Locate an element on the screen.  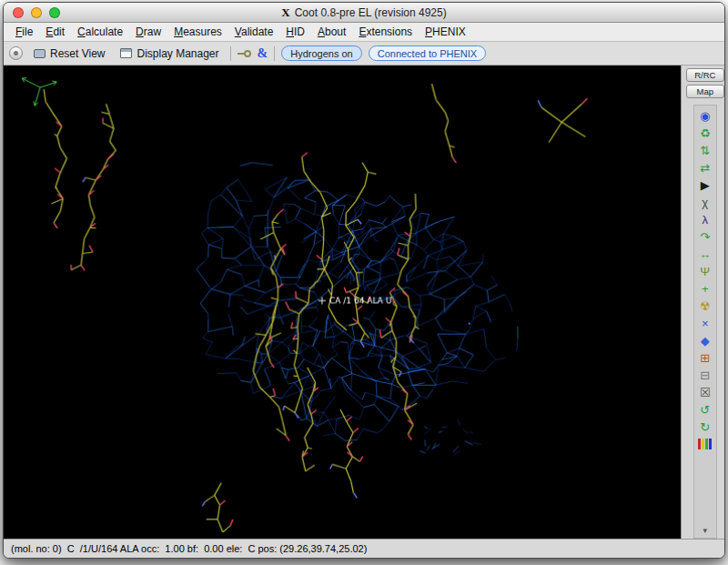
window-title: Coot 0.8-pre EL (revision 4925) is located at coordinates (371, 13).